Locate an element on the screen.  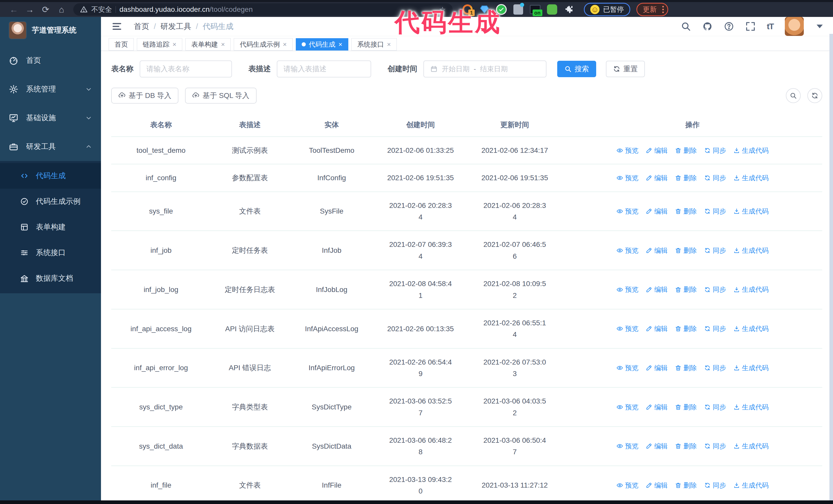
reset-button: 重置 is located at coordinates (625, 69).